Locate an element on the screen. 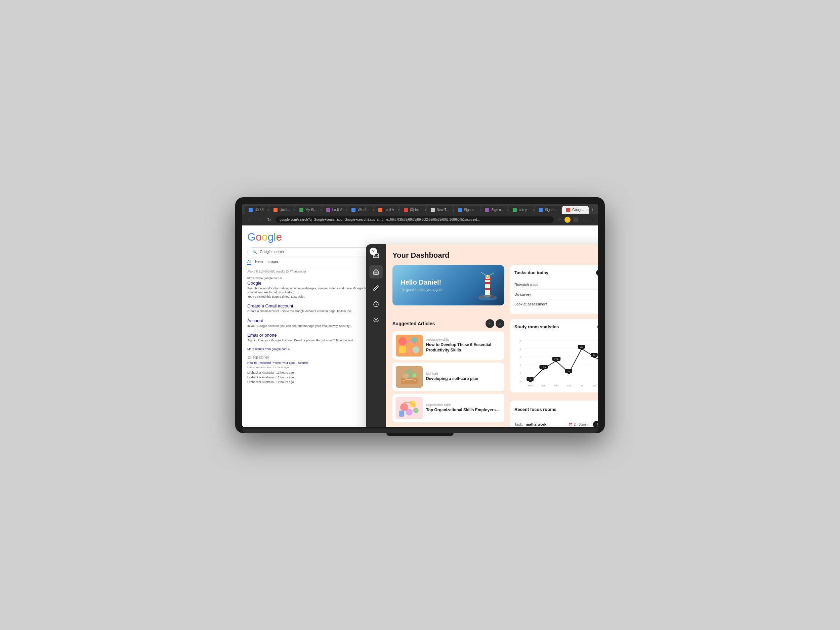 The height and width of the screenshot is (630, 840). articles-prev-button: ‹ is located at coordinates (490, 324).